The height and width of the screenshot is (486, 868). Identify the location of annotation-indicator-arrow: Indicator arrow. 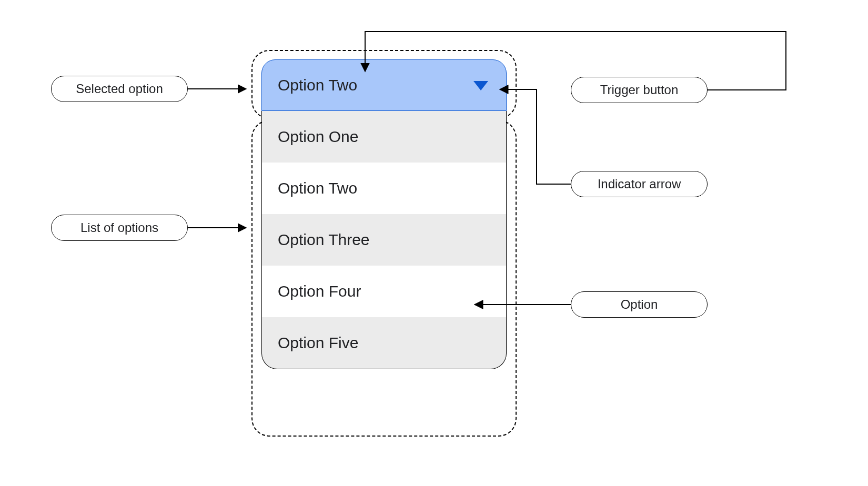
(639, 184).